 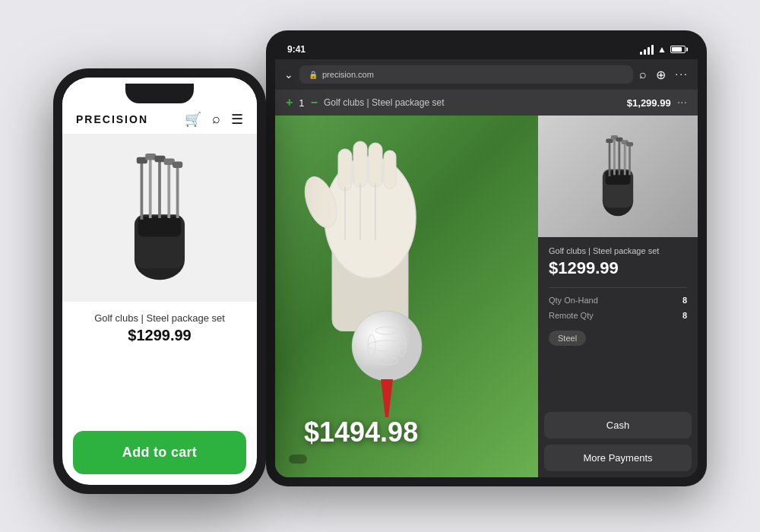 I want to click on phone-product-name: Golf clubs | Steel package set, so click(x=160, y=318).